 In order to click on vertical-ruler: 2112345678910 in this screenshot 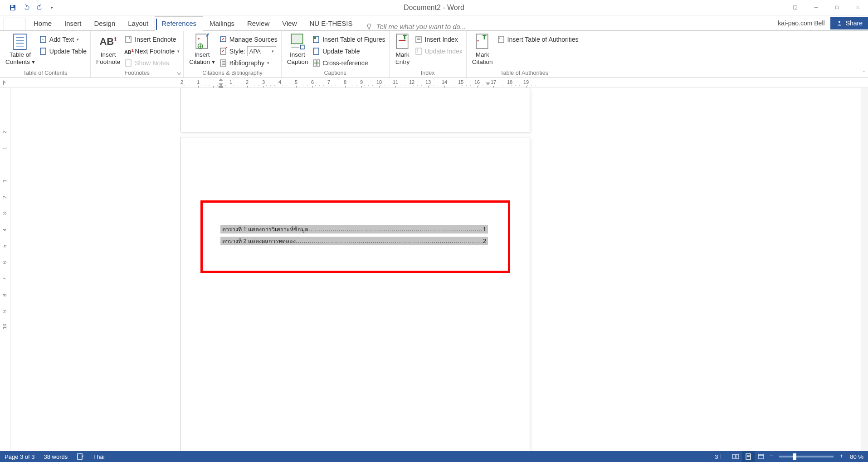, I will do `click(5, 269)`.